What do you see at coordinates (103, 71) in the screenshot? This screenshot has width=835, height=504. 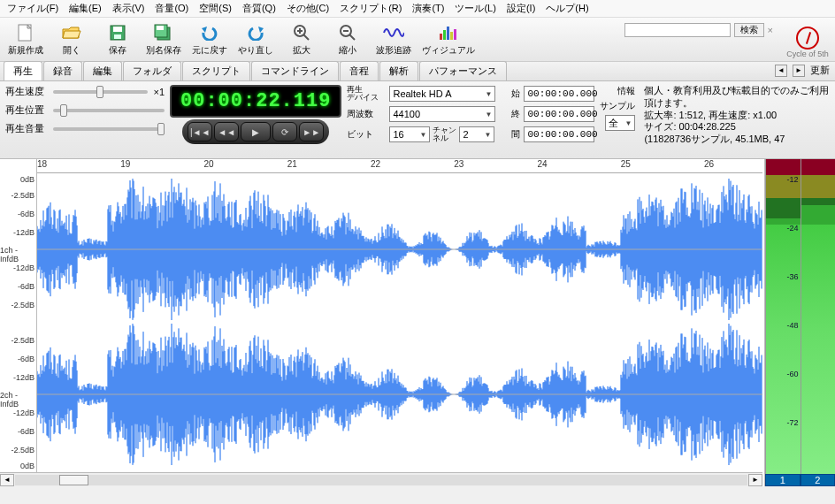 I see `tab-2: 編集` at bounding box center [103, 71].